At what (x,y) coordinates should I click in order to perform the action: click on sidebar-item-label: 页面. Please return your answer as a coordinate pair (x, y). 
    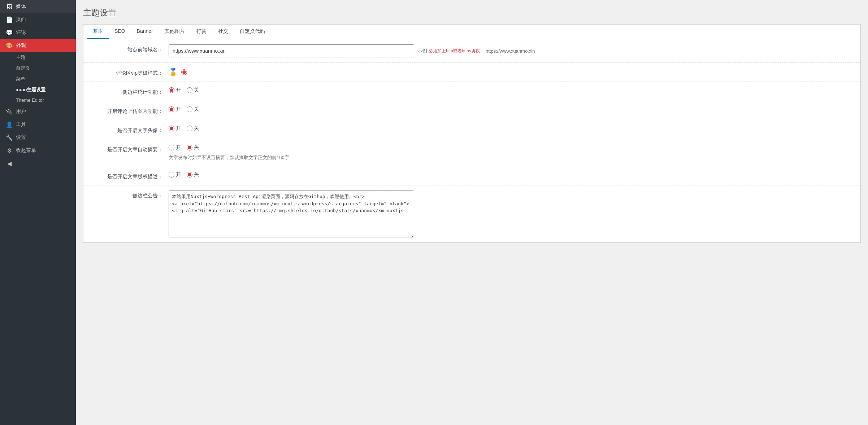
    Looking at the image, I should click on (21, 19).